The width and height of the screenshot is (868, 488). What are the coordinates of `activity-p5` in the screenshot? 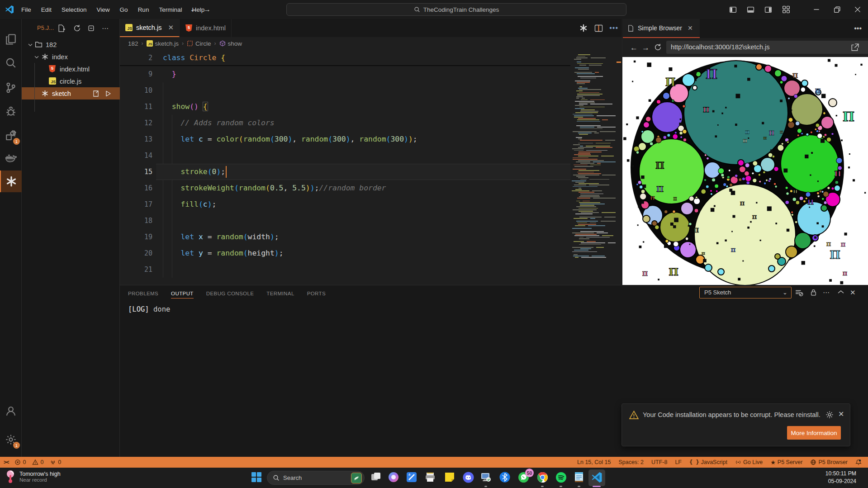 It's located at (11, 181).